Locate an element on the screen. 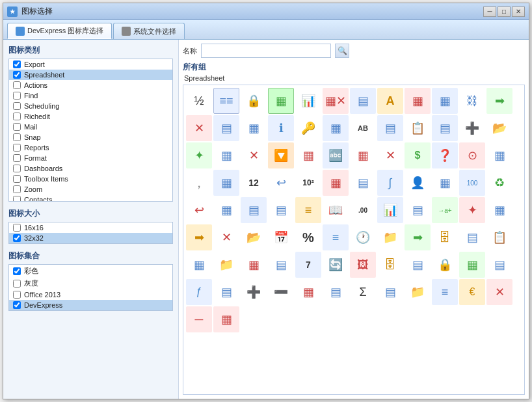  icon-cell-93: ≡ is located at coordinates (445, 292).